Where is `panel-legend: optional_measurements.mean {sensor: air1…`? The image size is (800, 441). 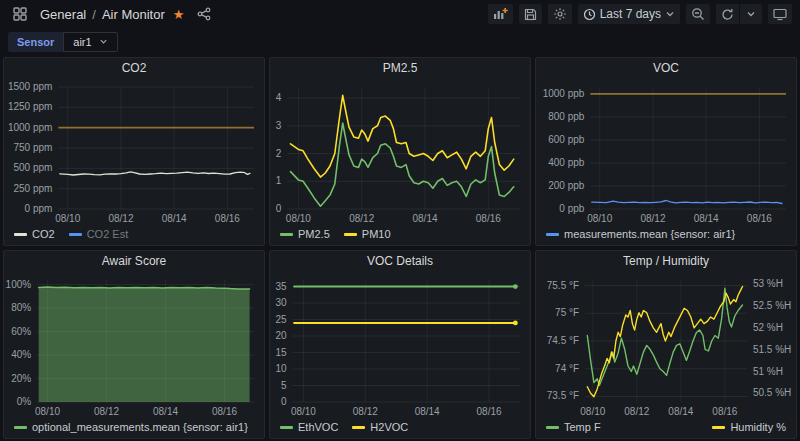 panel-legend: optional_measurements.mean {sensor: air1… is located at coordinates (134, 428).